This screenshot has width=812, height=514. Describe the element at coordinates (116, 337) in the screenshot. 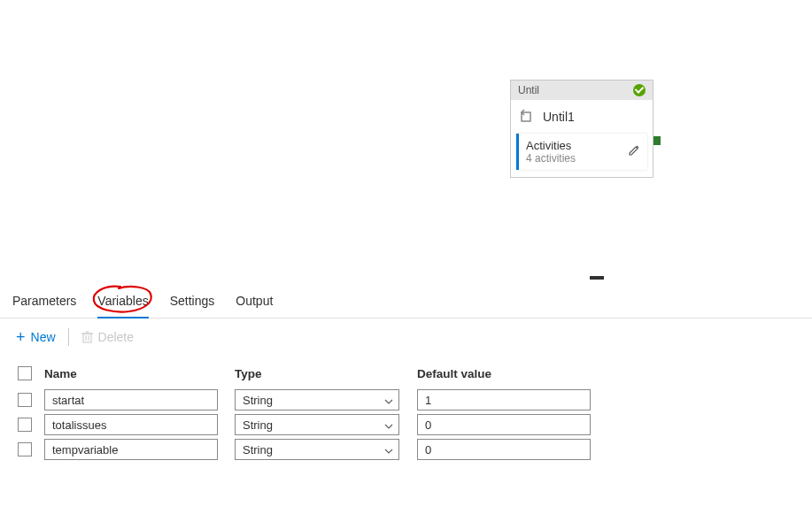

I see `delete-label: Delete` at that location.